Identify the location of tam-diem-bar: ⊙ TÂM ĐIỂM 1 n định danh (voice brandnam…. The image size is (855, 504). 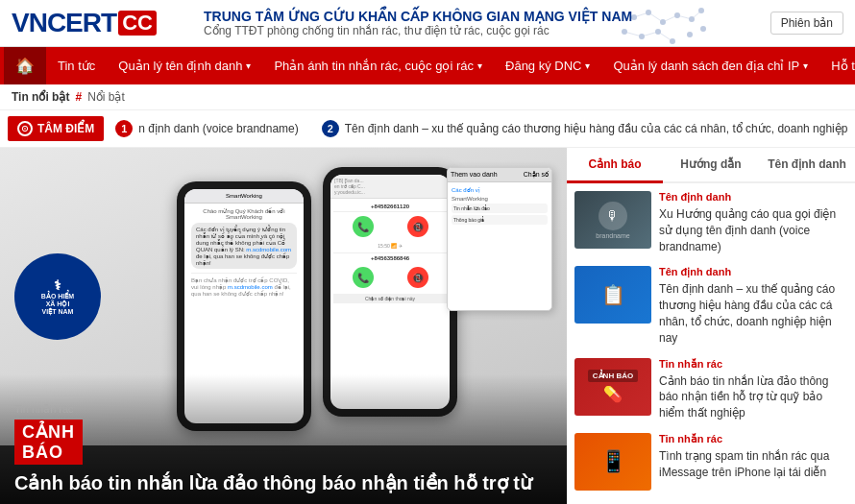
(428, 129).